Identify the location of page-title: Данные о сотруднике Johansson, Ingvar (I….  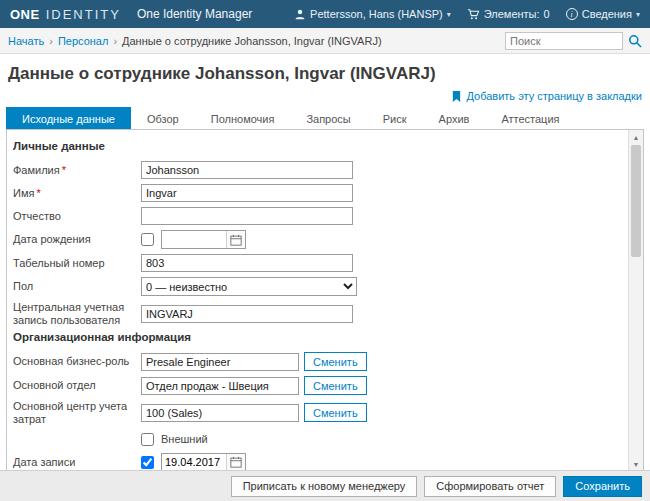
(325, 74).